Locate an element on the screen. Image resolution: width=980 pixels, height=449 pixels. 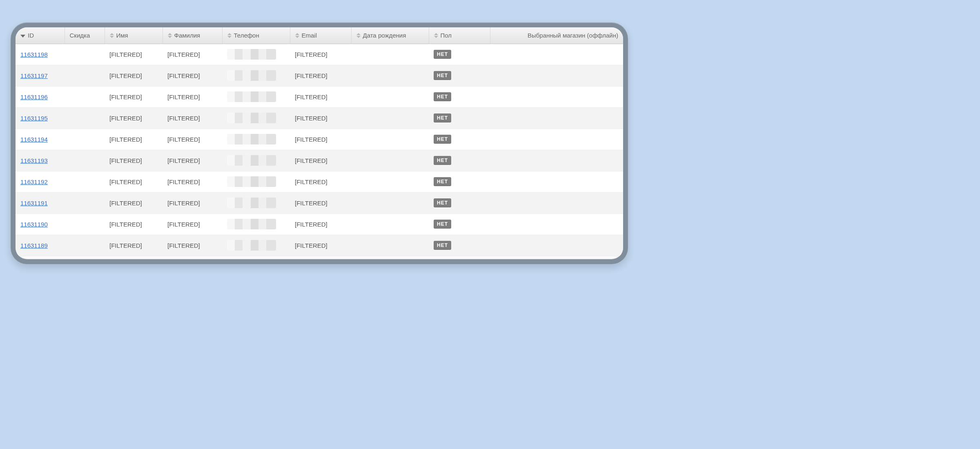
table-row: 11631190[FILTERED][FILTERED][FILTERED]НЕ… is located at coordinates (319, 224).